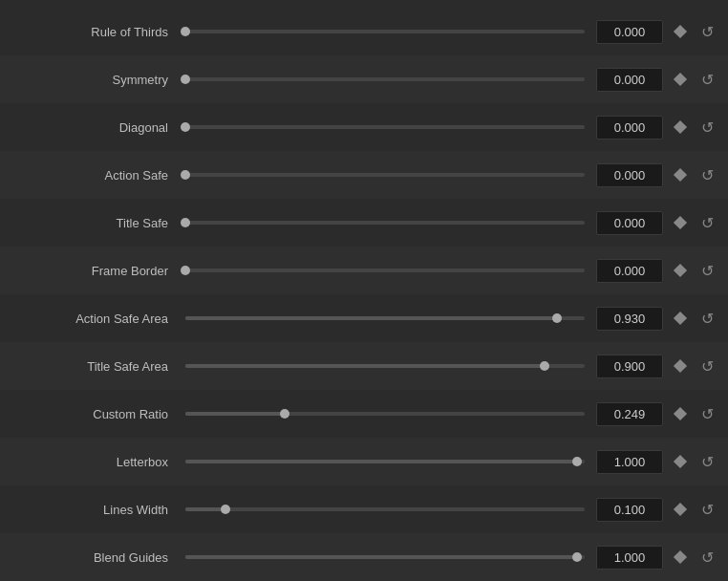 The image size is (728, 581). I want to click on control-row: Title Safe↺, so click(364, 223).